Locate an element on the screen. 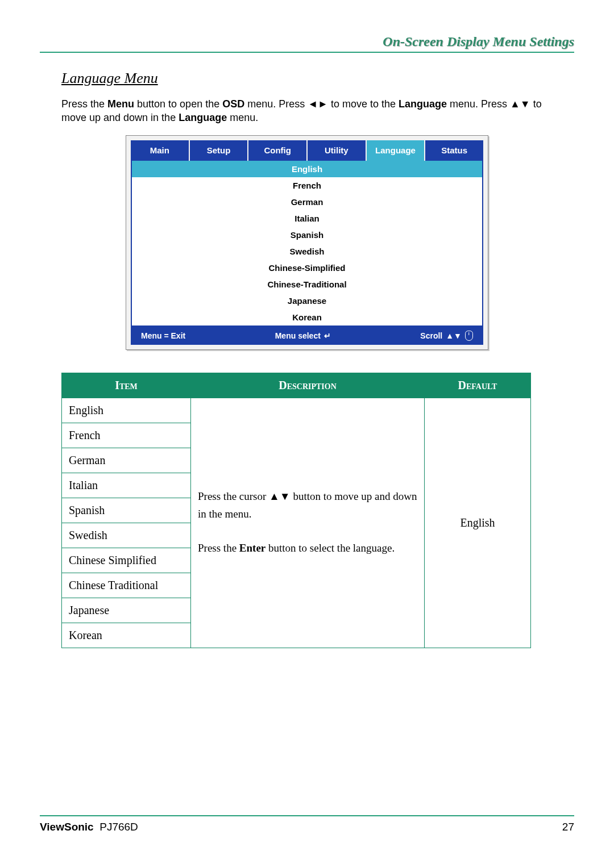 The height and width of the screenshot is (868, 614). osd-tab-main: Main is located at coordinates (160, 151).